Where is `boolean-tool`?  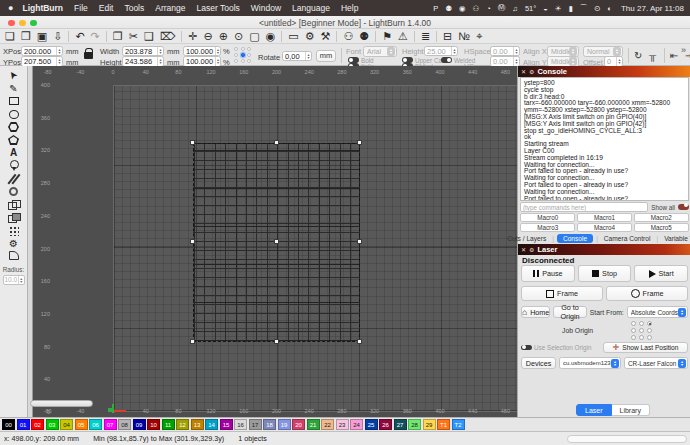 boolean-tool is located at coordinates (14, 218).